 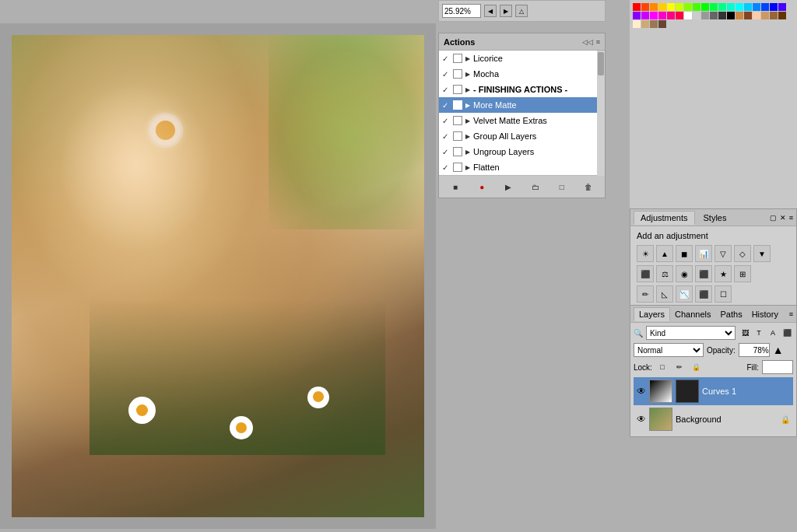 What do you see at coordinates (665, 254) in the screenshot?
I see `adj-levels-btn: ▲` at bounding box center [665, 254].